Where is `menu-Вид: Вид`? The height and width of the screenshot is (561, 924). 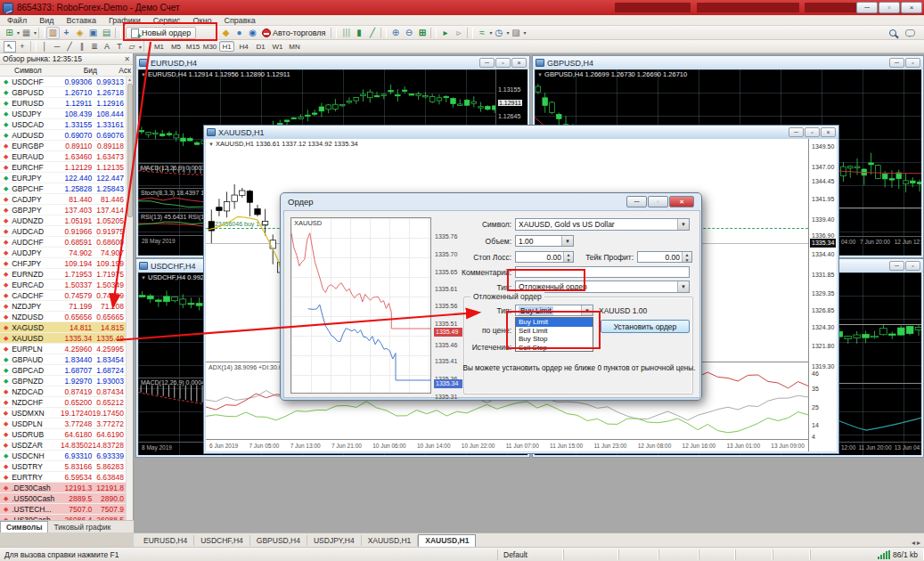
menu-Вид: Вид is located at coordinates (46, 20).